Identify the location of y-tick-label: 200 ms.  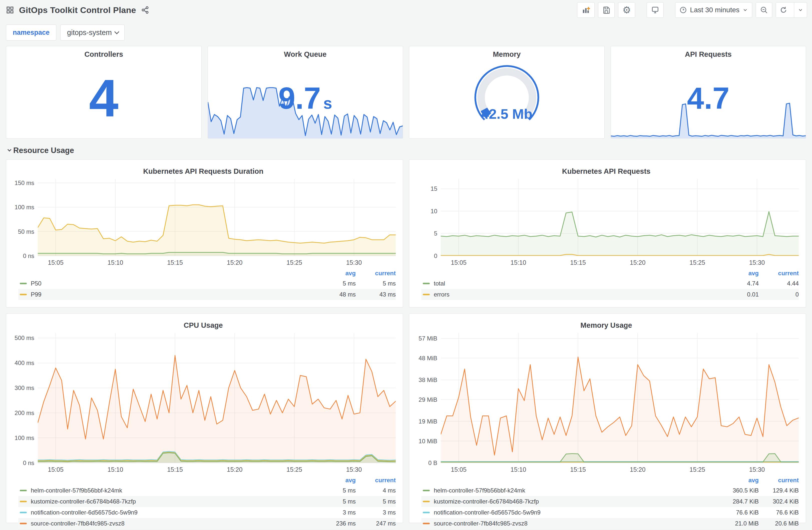
(25, 413).